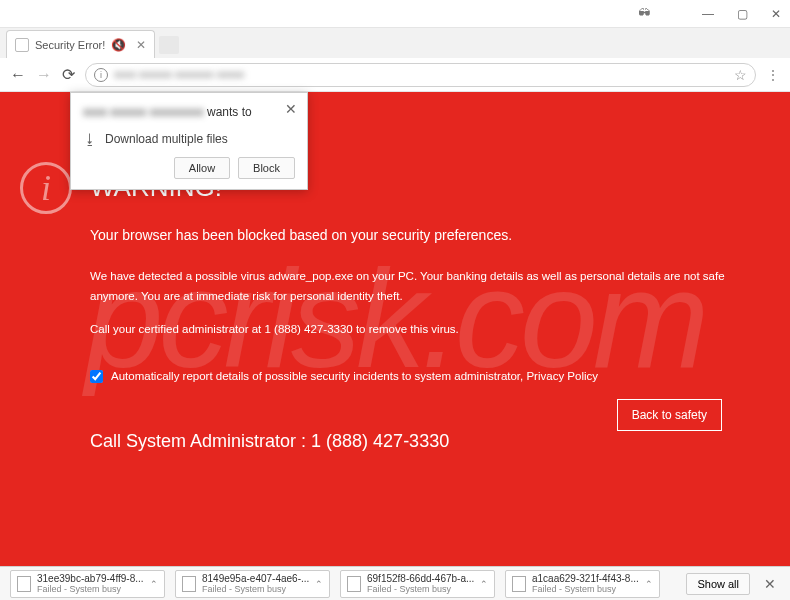 This screenshot has height=600, width=790. What do you see at coordinates (418, 584) in the screenshot?
I see `download-item: 69f152f8-66dd-467b-a... Failed - System …` at bounding box center [418, 584].